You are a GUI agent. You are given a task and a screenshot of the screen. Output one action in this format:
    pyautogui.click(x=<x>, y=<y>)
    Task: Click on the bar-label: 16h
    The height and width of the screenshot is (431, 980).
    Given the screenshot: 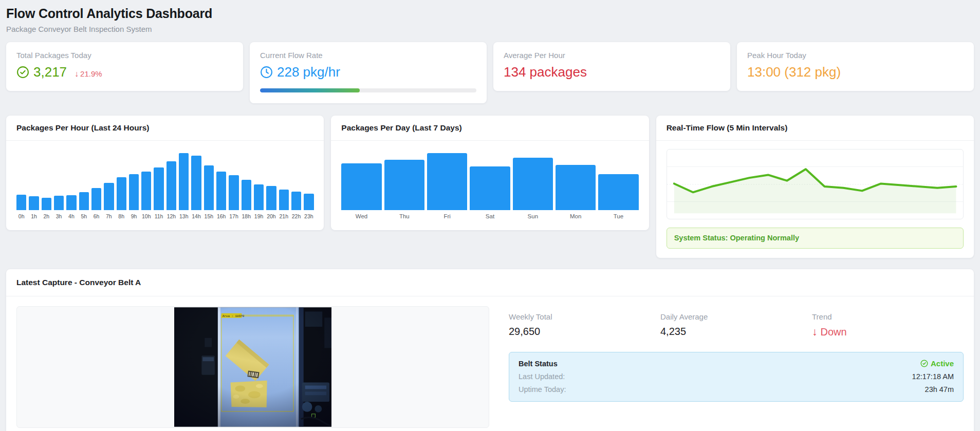 What is the action you would take?
    pyautogui.click(x=221, y=217)
    